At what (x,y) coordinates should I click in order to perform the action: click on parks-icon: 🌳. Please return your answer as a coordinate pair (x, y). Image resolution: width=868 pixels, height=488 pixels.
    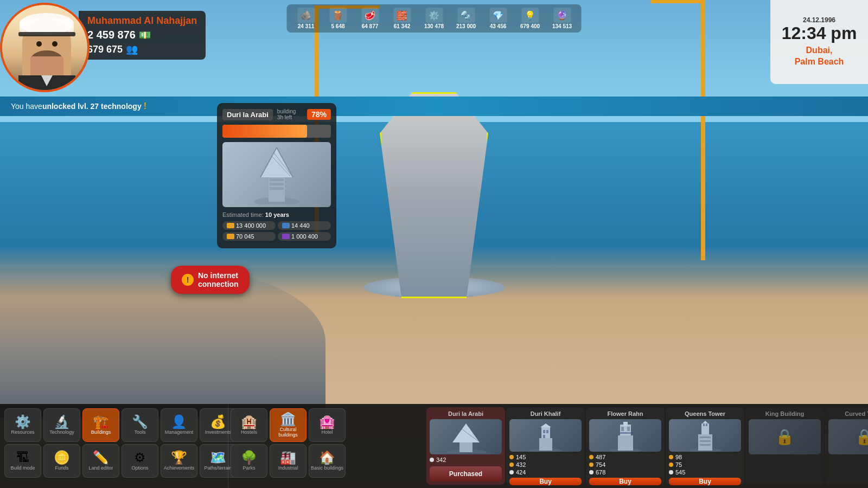
    Looking at the image, I should click on (249, 458).